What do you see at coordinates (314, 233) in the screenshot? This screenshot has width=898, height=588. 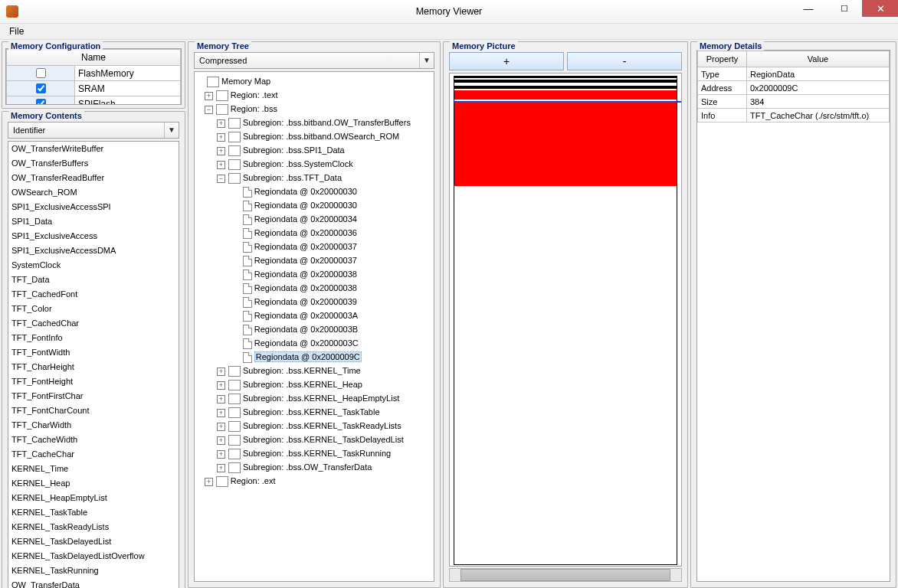 I see `tree-regiondata: Regiondata @ 0x20000036` at bounding box center [314, 233].